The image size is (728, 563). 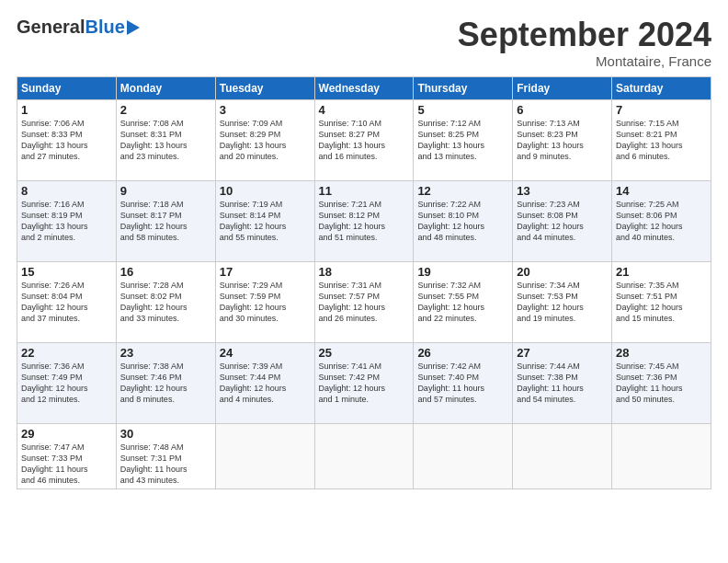 I want to click on cell-details: Sunrise: 7:44 AM Sunset: 7:38 PM Dayligh…, so click(x=563, y=383).